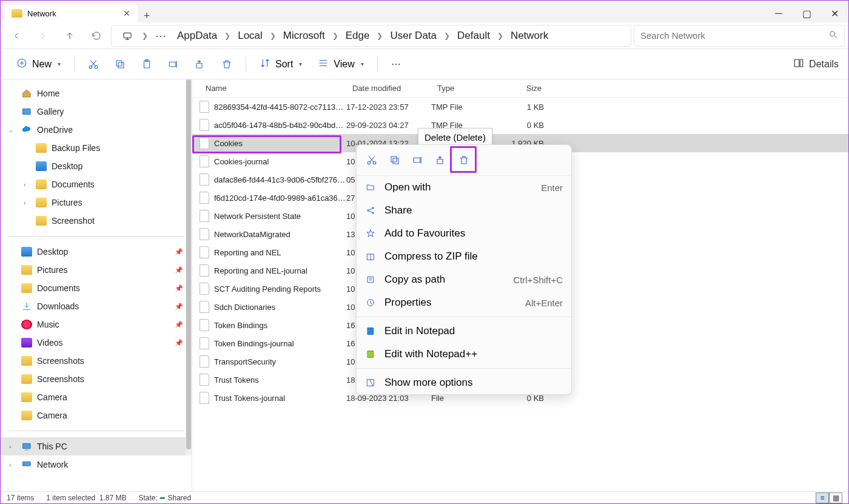 This screenshot has width=849, height=504. What do you see at coordinates (371, 234) in the screenshot?
I see `star-icon` at bounding box center [371, 234].